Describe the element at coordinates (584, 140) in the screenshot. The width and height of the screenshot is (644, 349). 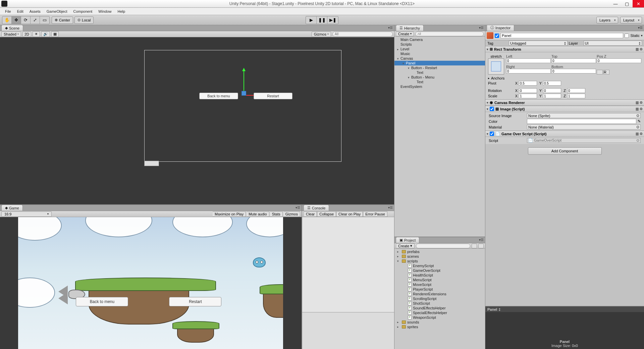
I see `gameover-script-field: 📄 GameOverScript⊙` at that location.